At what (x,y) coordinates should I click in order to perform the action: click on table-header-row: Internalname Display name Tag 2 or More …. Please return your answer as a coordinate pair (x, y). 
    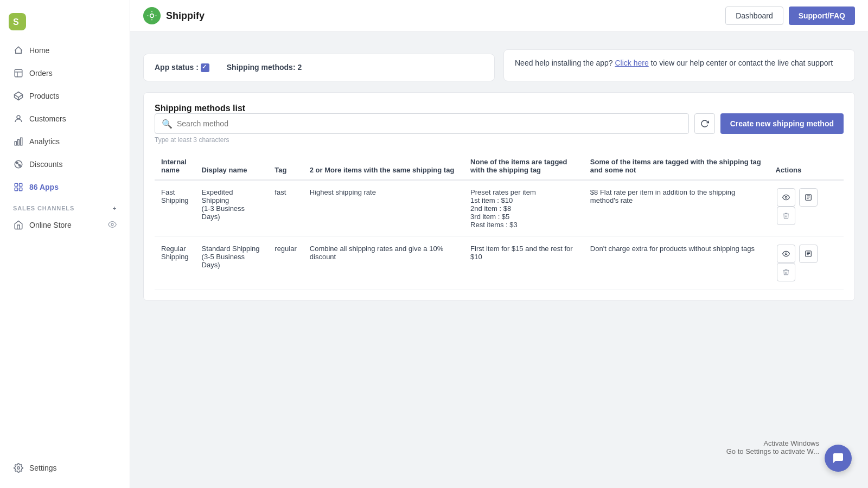
    Looking at the image, I should click on (499, 166).